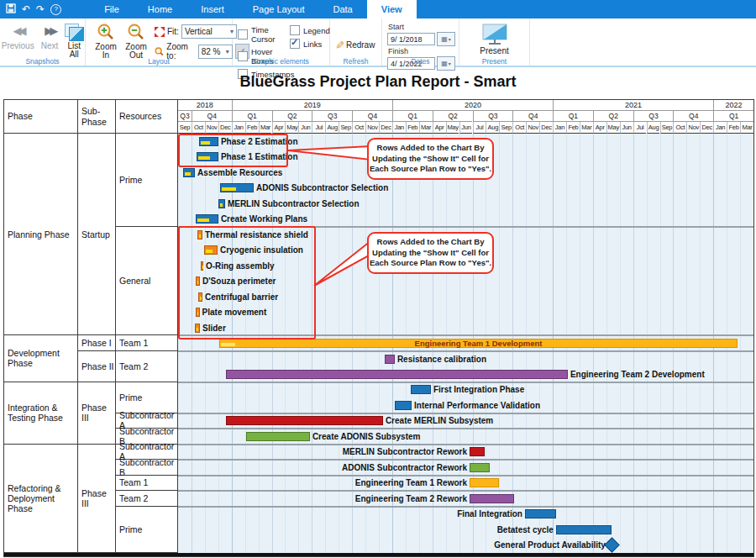 The width and height of the screenshot is (756, 558). I want to click on task-label: Create MERLIN Subsystem, so click(439, 420).